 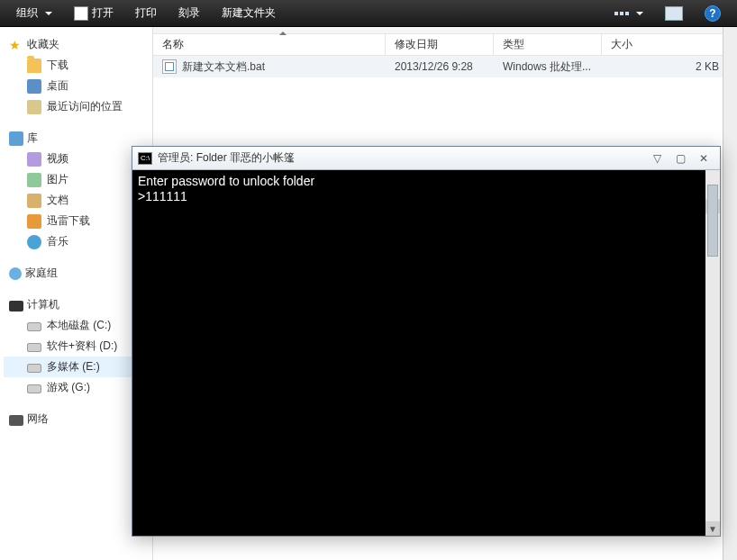 What do you see at coordinates (76, 106) in the screenshot?
I see `sidebar-item-recent: 最近访问的位置` at bounding box center [76, 106].